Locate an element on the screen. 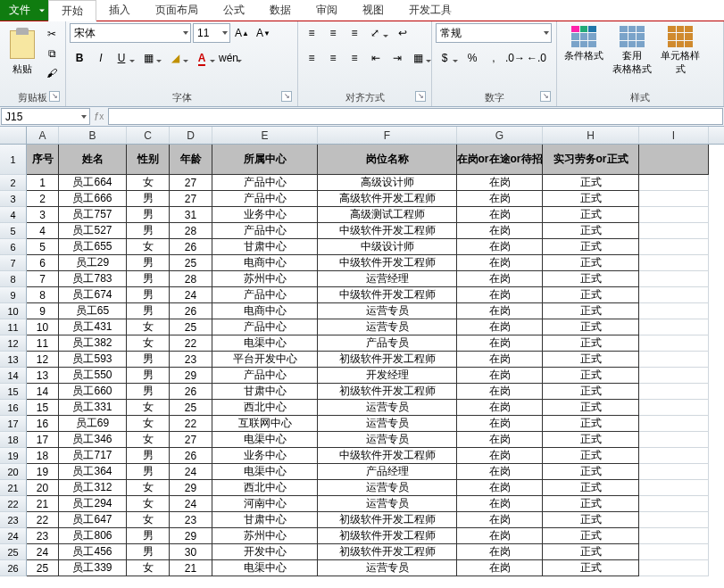  orientation-button: ⤢ is located at coordinates (379, 33).